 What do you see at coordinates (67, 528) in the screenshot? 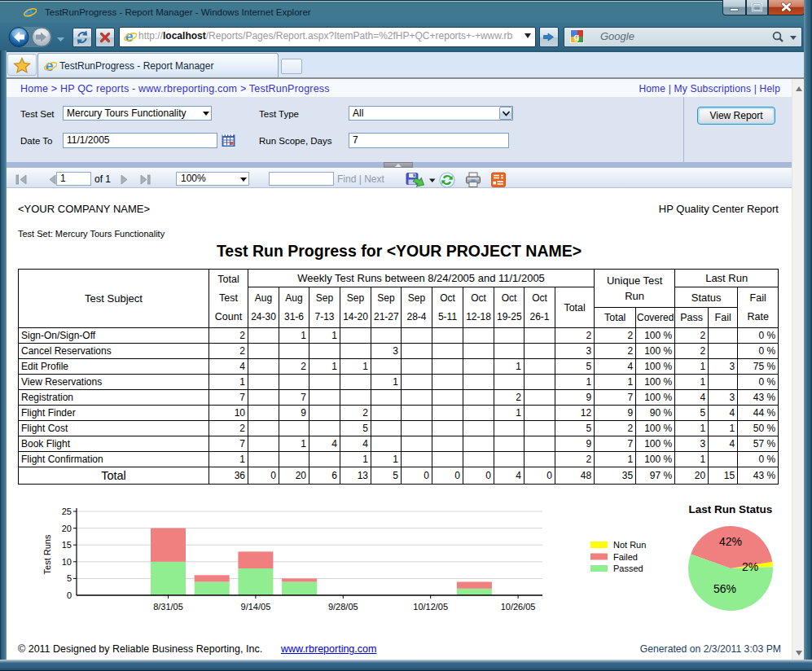
I see `svg-text: 20` at bounding box center [67, 528].